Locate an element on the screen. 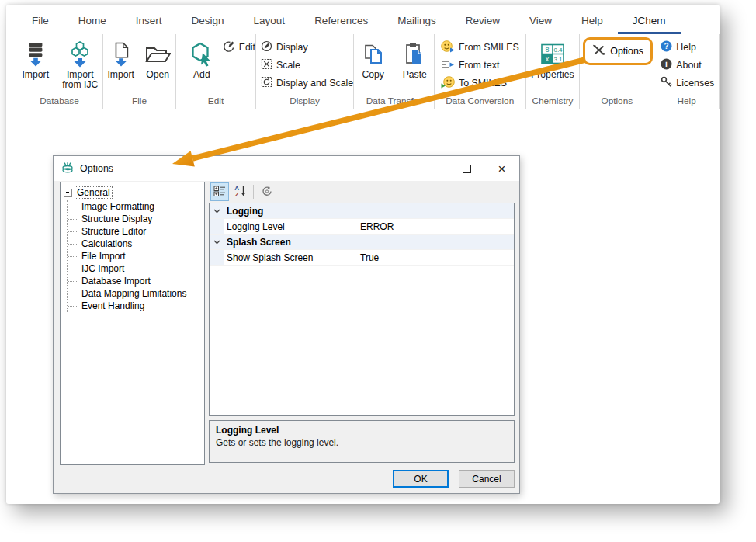 The height and width of the screenshot is (542, 756). copy-button: Copy is located at coordinates (373, 66).